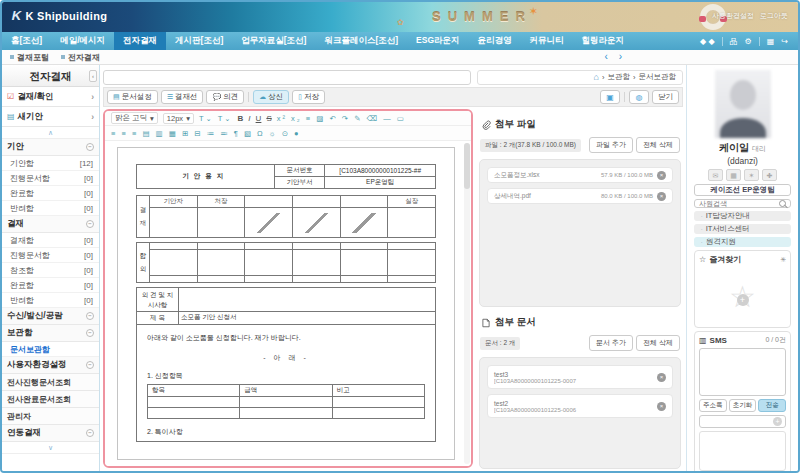 This screenshot has width=800, height=473. What do you see at coordinates (708, 42) in the screenshot?
I see `diamond-icons: ◆ ◆` at bounding box center [708, 42].